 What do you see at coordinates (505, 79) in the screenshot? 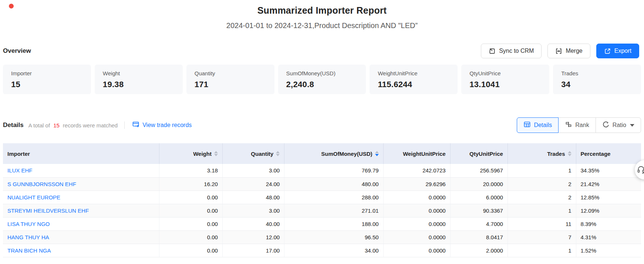
I see `overview-card-qtyunitprice: QtyUnitPrice13.1041` at bounding box center [505, 79].